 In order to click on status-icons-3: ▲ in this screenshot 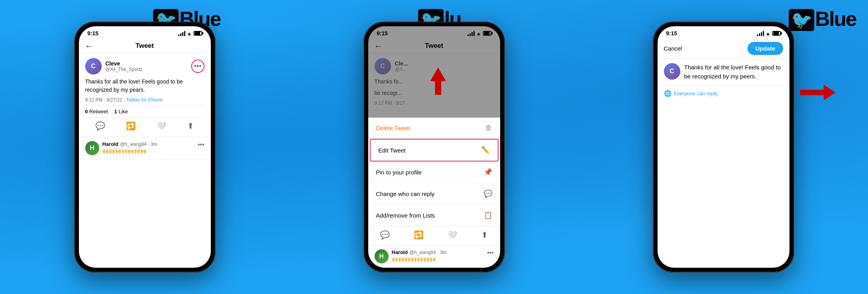, I will do `click(769, 34)`.